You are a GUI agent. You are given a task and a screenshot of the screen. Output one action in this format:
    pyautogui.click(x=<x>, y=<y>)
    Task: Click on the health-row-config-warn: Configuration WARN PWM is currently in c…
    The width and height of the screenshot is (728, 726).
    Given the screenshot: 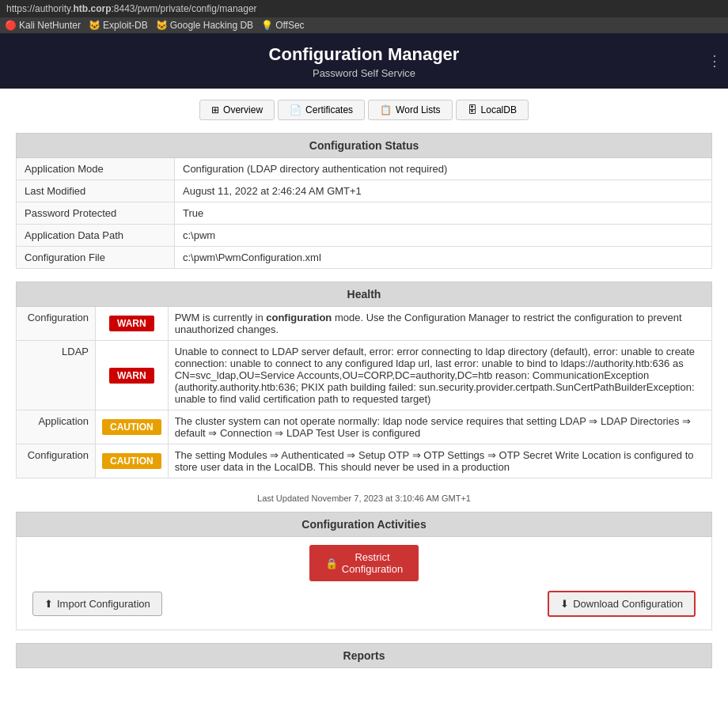 What is the action you would take?
    pyautogui.click(x=364, y=324)
    